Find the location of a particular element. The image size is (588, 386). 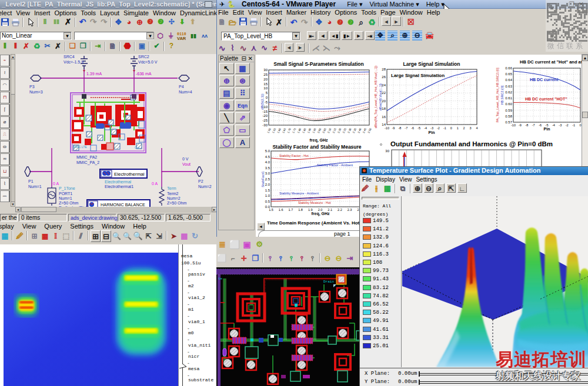

svg-text: Stability Factor - Hot is located at coordinates (294, 156).